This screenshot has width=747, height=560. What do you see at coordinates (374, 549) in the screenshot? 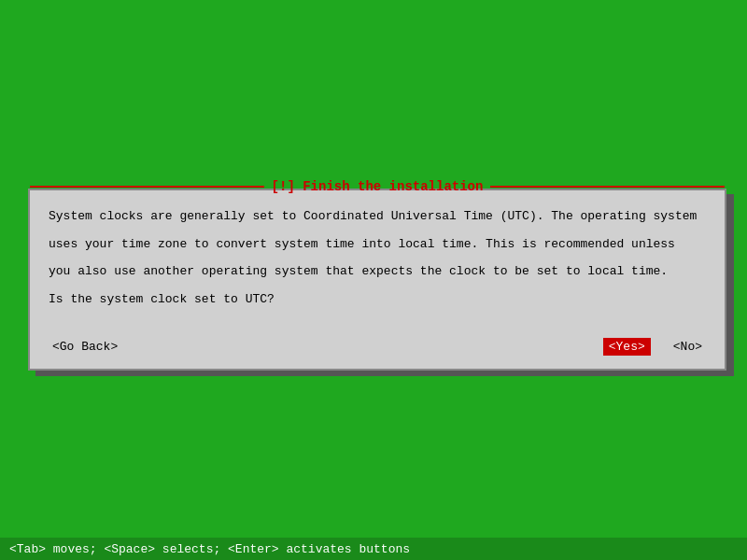
I see `status-bar: <Tab> moves; <Space> selects; <Enter> ac…` at bounding box center [374, 549].